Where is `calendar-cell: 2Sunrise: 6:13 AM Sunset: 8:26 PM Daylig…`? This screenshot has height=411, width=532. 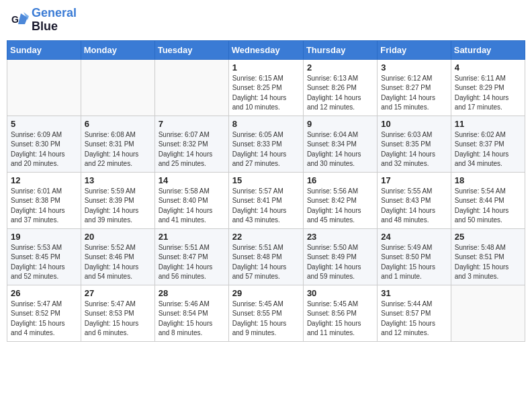 calendar-cell: 2Sunrise: 6:13 AM Sunset: 8:26 PM Daylig… is located at coordinates (340, 87).